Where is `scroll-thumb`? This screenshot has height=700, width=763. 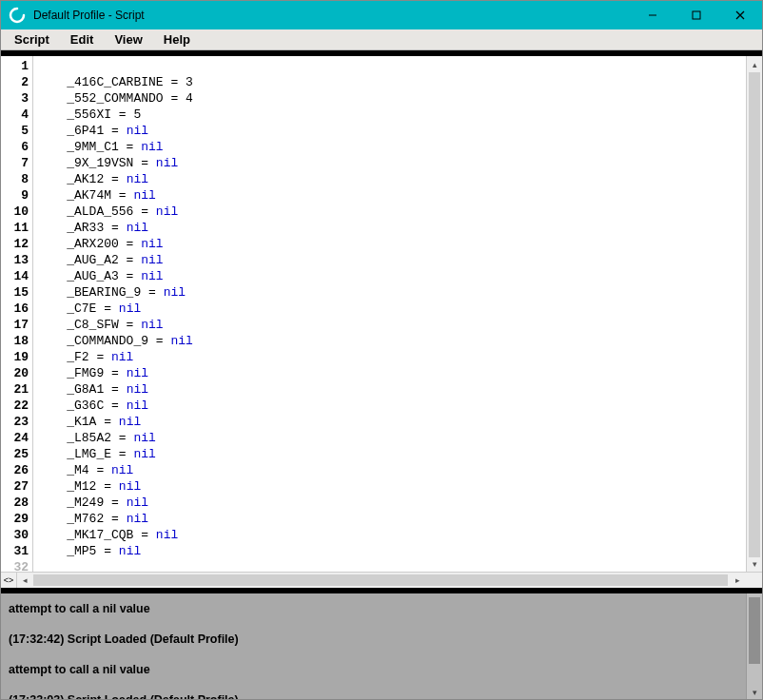 scroll-thumb is located at coordinates (754, 315).